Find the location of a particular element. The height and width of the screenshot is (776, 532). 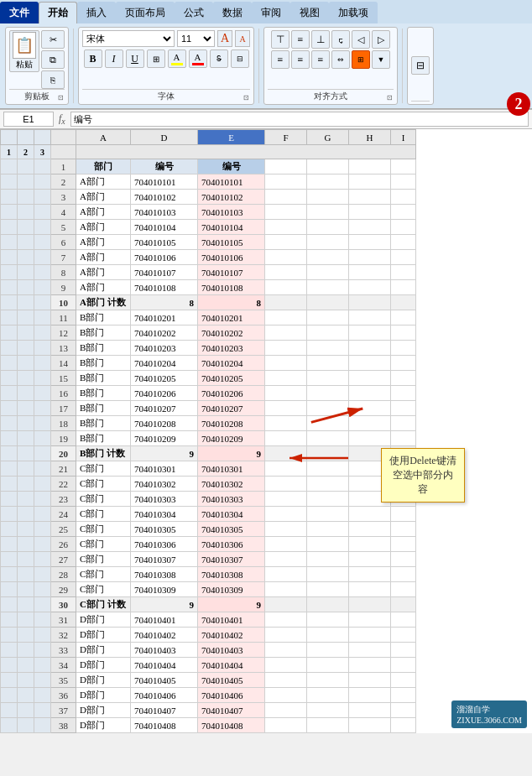

cell-code-d-16: 704010206 is located at coordinates (164, 393).